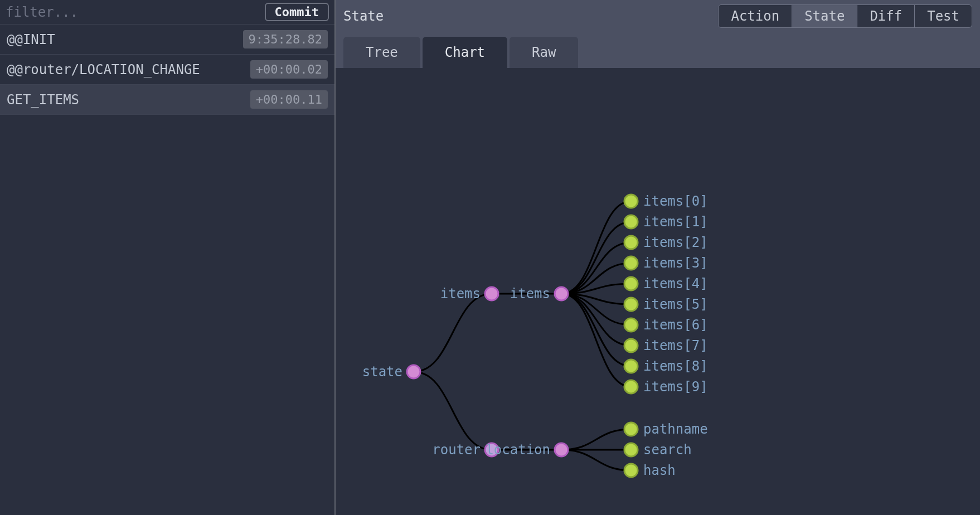  I want to click on filter-input, so click(135, 12).